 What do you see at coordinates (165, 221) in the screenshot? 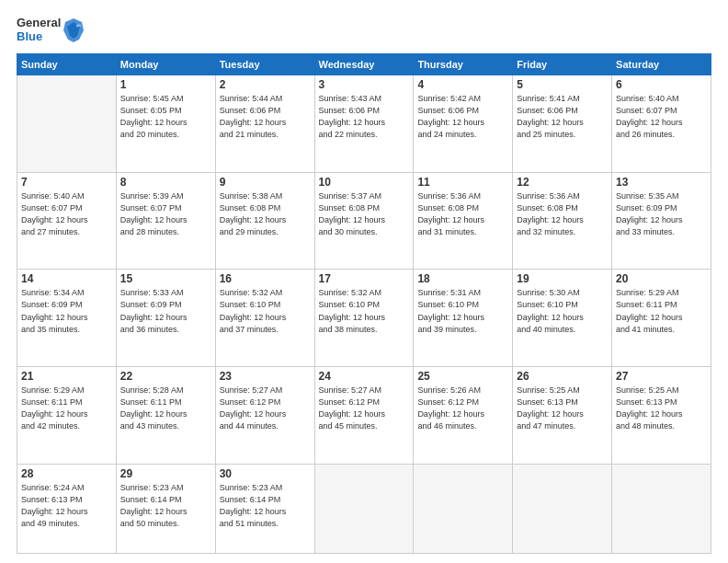
I see `calendar-cell: 8Sunrise: 5:39 AMSunset: 6:07 PMDaylight…` at bounding box center [165, 221].